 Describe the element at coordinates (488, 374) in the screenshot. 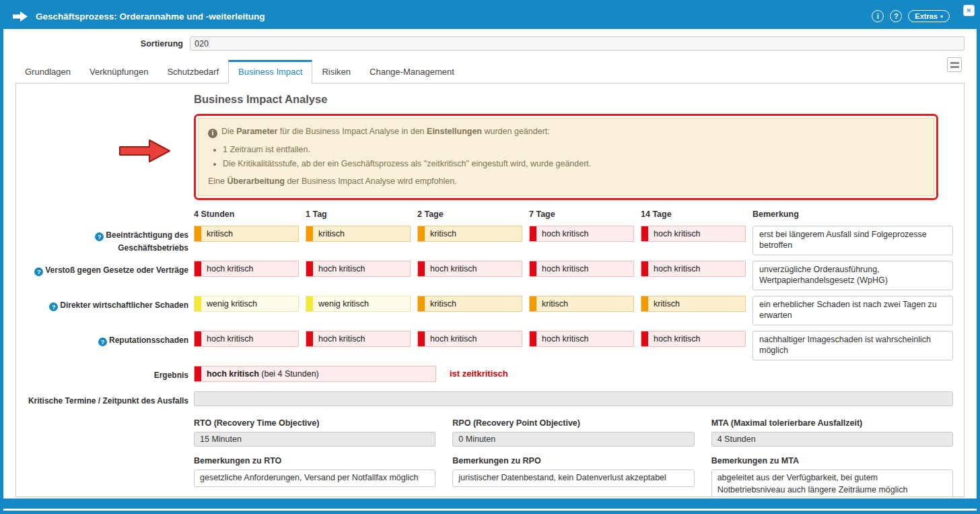

I see `result-row: Ergebnis hoch kritisch (bei 4 Stunden) i…` at that location.